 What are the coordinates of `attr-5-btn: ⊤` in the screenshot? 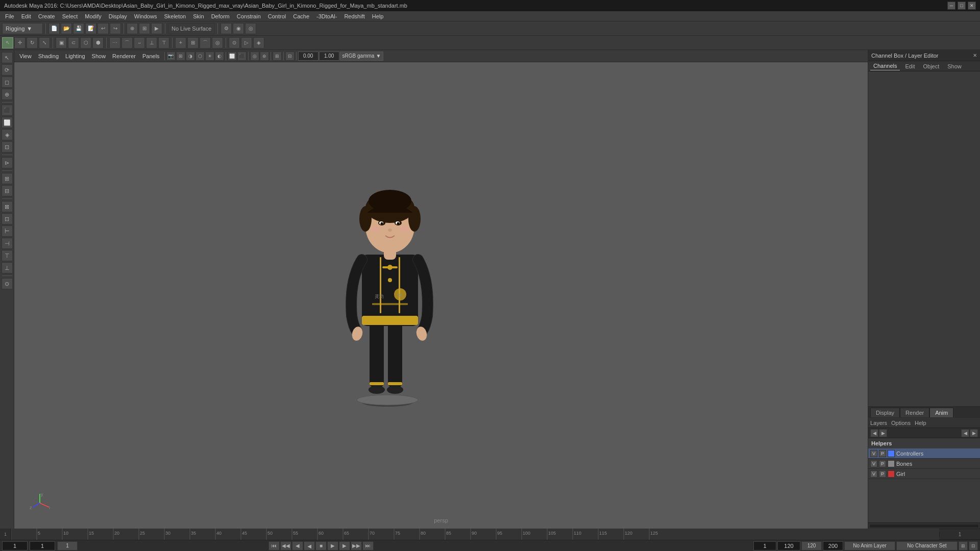 It's located at (7, 256).